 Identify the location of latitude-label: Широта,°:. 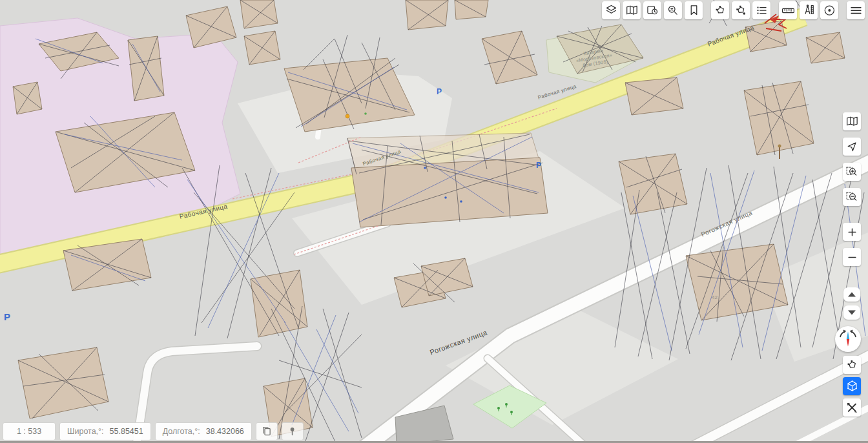
(85, 431).